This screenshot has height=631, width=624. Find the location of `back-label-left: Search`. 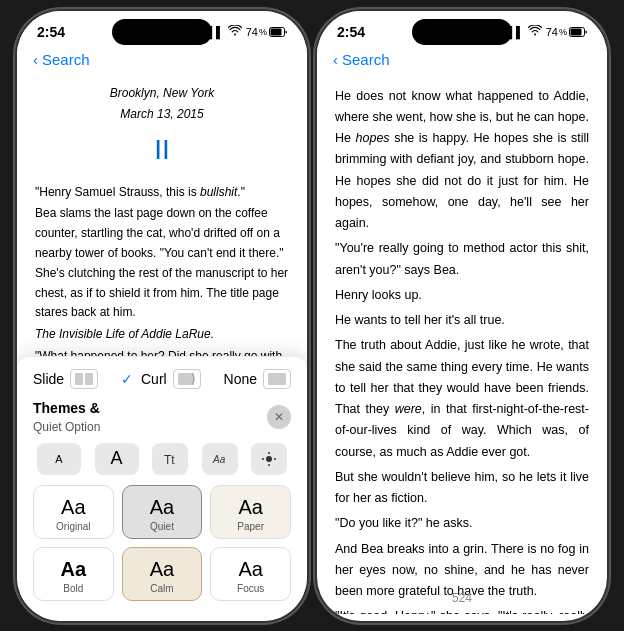

back-label-left: Search is located at coordinates (66, 60).